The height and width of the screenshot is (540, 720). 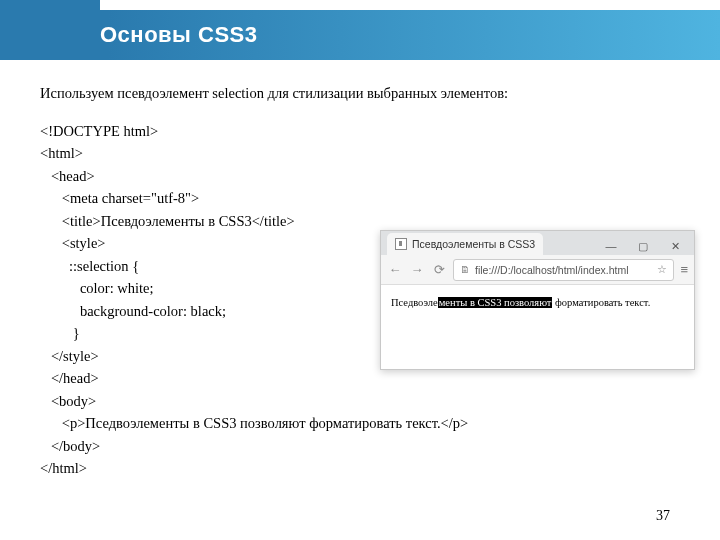 I want to click on code-line: <style>, so click(x=73, y=243).